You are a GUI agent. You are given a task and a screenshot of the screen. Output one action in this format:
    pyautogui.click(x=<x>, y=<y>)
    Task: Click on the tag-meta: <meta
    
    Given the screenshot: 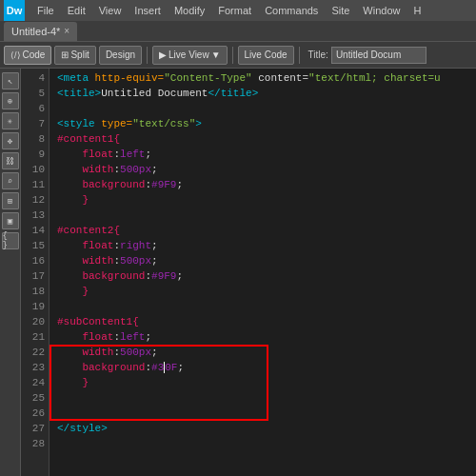 What is the action you would take?
    pyautogui.click(x=76, y=78)
    